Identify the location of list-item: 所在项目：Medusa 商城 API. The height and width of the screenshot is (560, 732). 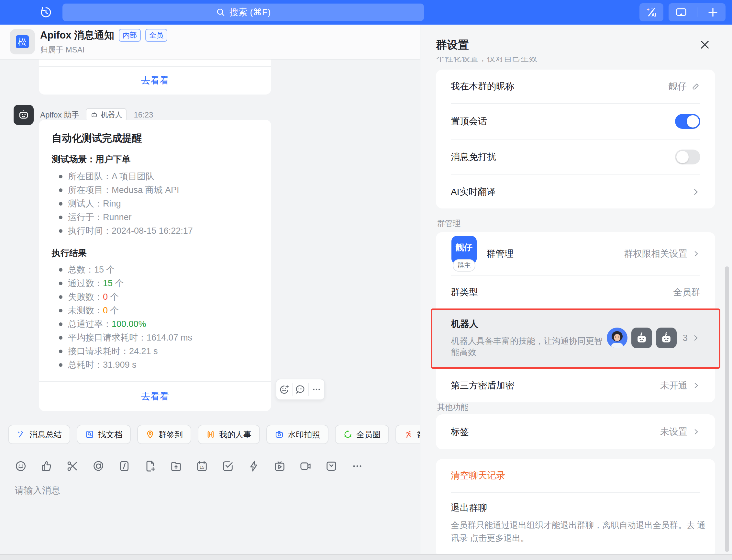
(158, 190).